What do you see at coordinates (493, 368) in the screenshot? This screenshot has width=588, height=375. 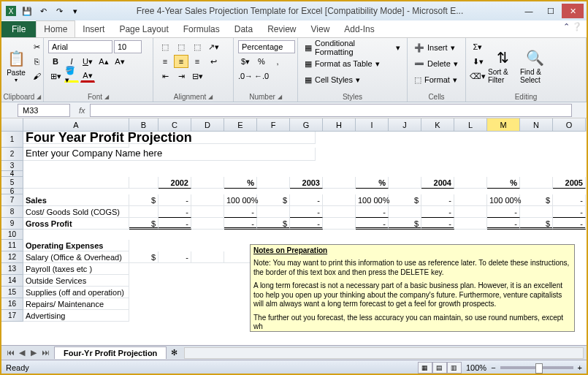 I see `zoom-out-icon: −` at bounding box center [493, 368].